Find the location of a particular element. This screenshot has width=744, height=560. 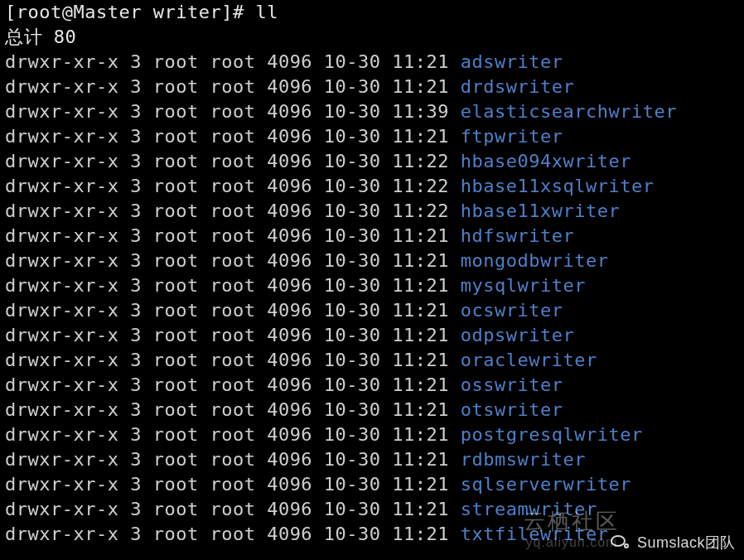

dir-name: osswriter is located at coordinates (512, 384).